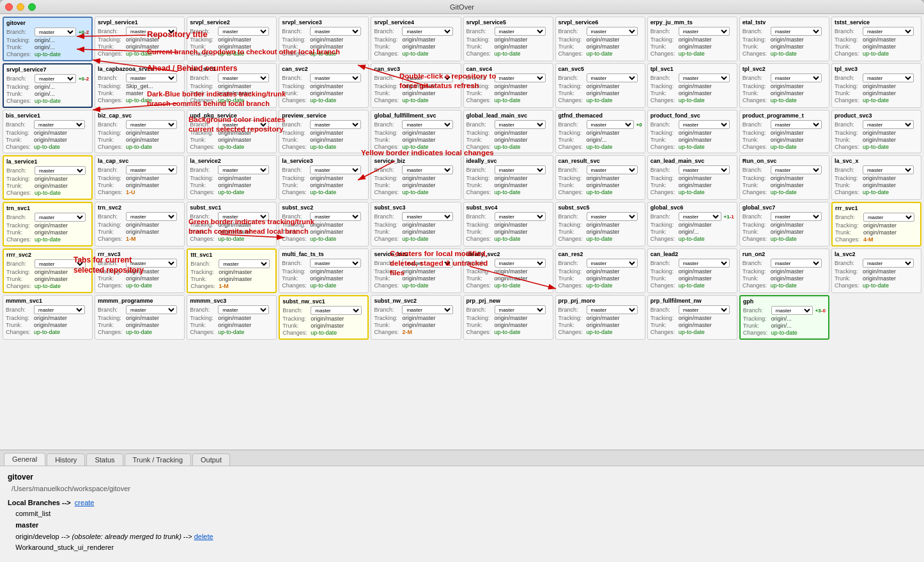 The width and height of the screenshot is (924, 562). Describe the element at coordinates (47, 317) in the screenshot. I see `repo-card: mmmm_svc1Branch:masterTracking:origin/ma…` at that location.